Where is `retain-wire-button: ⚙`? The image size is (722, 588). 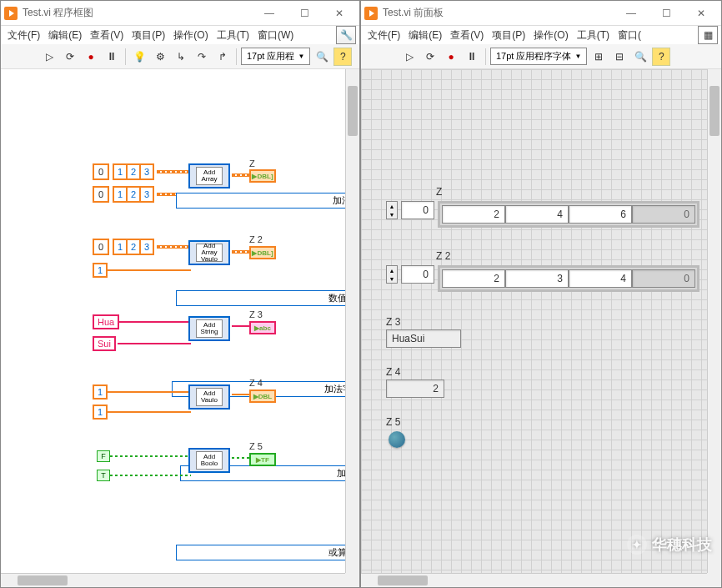
retain-wire-button: ⚙ is located at coordinates (160, 57).